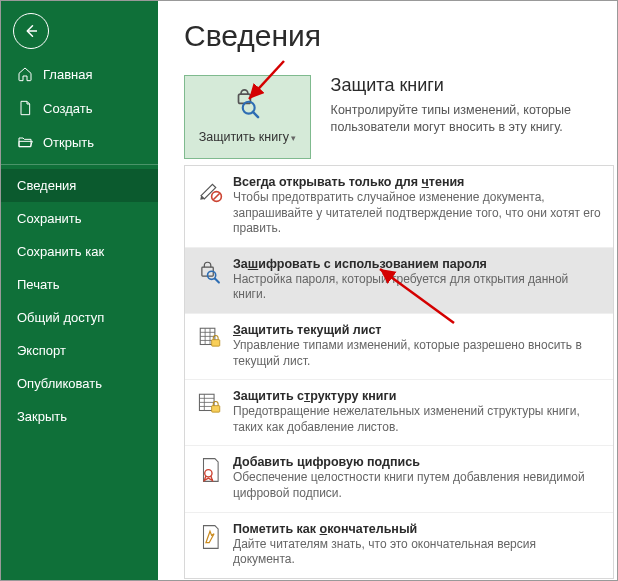 Image resolution: width=618 pixels, height=581 pixels. Describe the element at coordinates (68, 108) in the screenshot. I see `sidebar-item-label: Создать` at that location.